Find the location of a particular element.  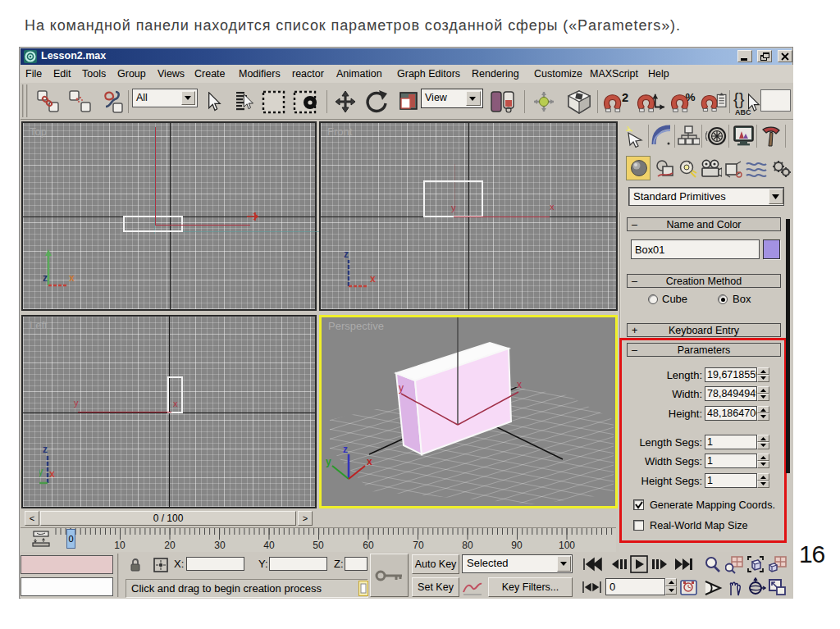

svg-text: 2 is located at coordinates (625, 98).